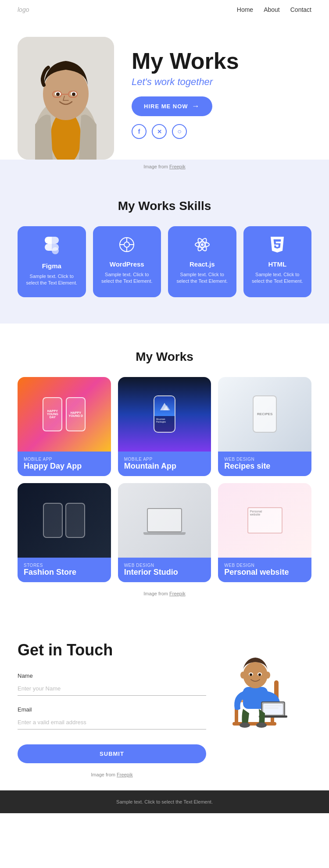  I want to click on name-field-group: Name, so click(112, 684).